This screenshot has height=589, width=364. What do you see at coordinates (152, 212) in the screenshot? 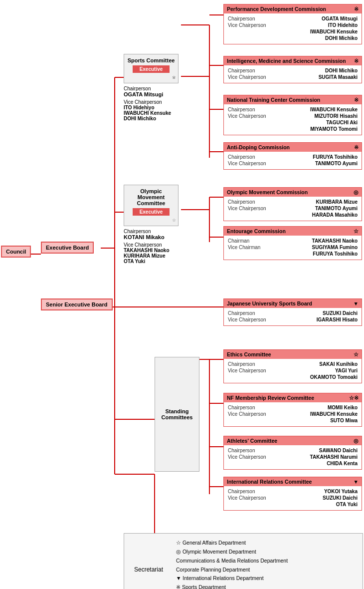
I see `olympic-exec-button: Executive` at bounding box center [152, 212].